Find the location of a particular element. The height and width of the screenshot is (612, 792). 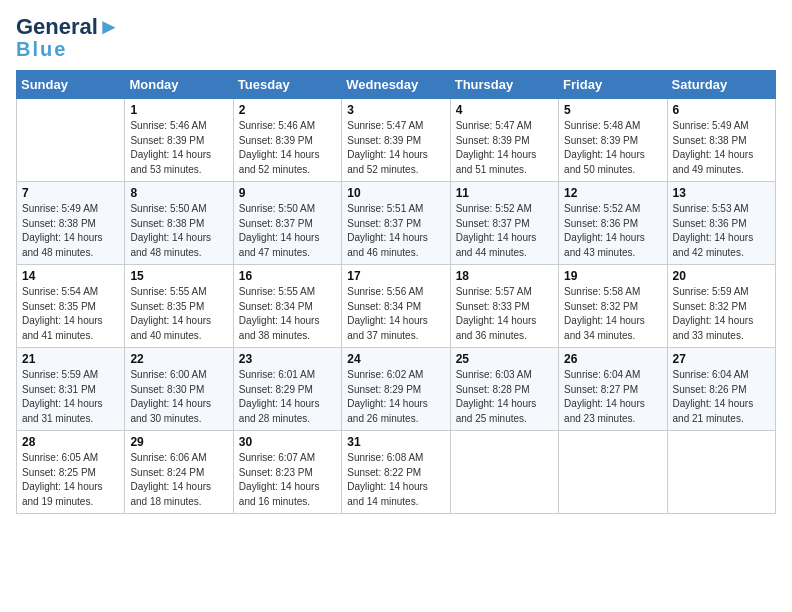

day-info: Sunrise: 5:57 AMSunset: 8:33 PMDaylight:… is located at coordinates (504, 314).